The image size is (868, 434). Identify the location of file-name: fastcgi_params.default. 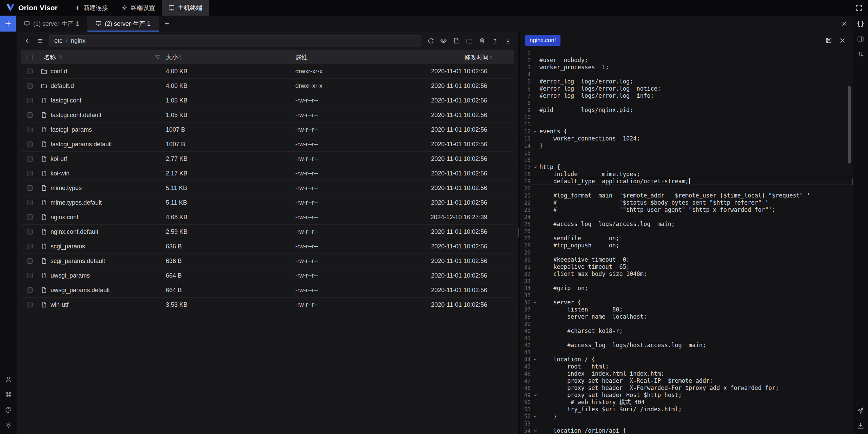
(81, 145).